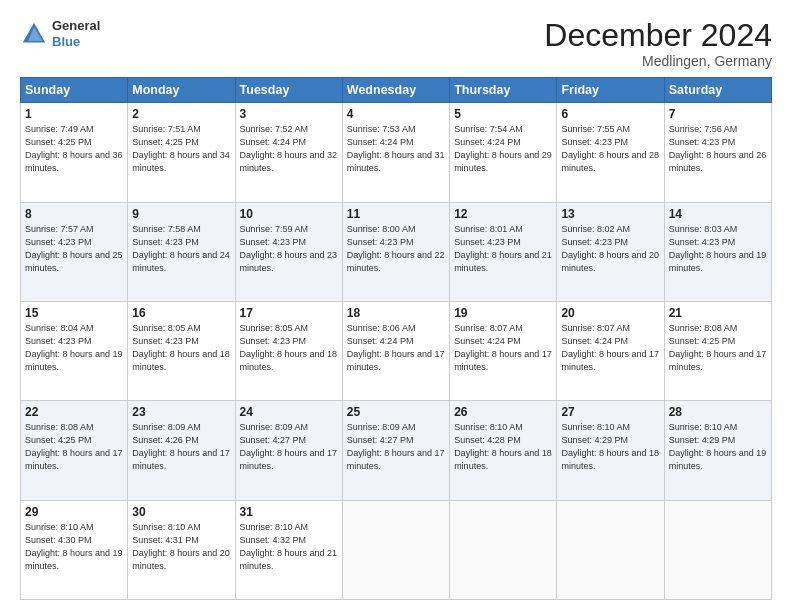 The width and height of the screenshot is (792, 612). I want to click on day-cell: 24Sunrise: 8:09 AM Sunset: 4:27 PM Dayli…, so click(288, 450).